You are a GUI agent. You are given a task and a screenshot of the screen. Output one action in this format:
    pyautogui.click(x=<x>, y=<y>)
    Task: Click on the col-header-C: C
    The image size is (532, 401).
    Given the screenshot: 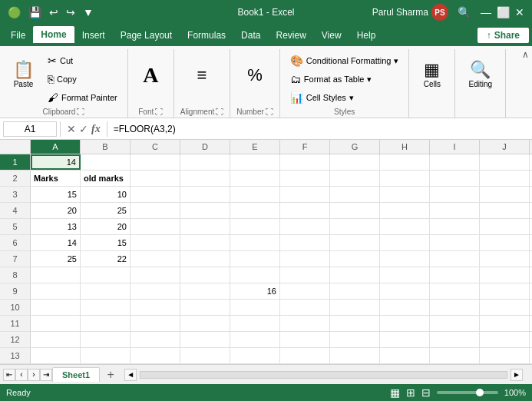 What is the action you would take?
    pyautogui.click(x=155, y=147)
    